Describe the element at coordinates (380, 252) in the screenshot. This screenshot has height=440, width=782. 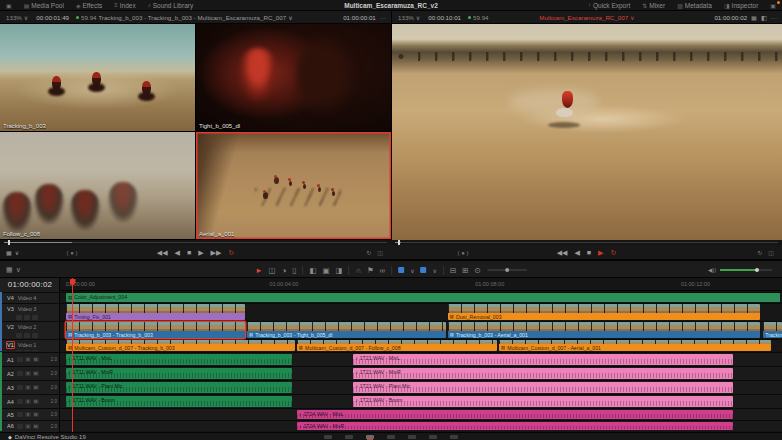
I see `match-frame-icon: ◫` at that location.